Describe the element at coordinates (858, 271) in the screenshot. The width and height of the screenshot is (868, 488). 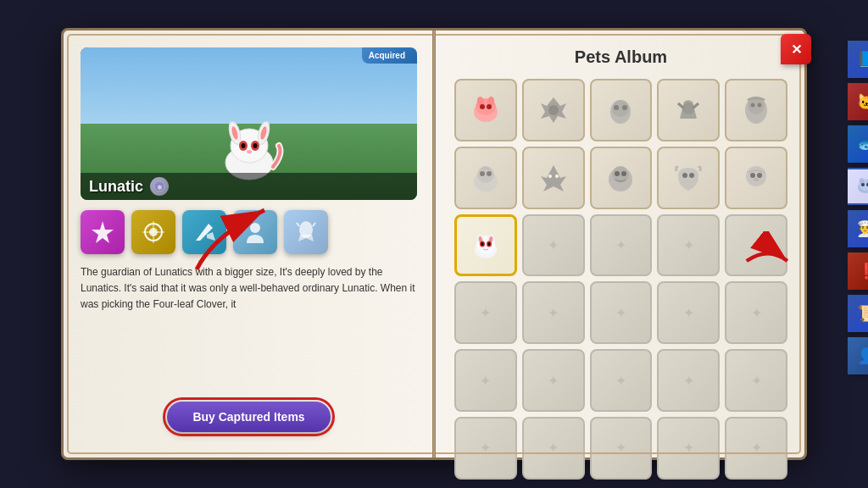
I see `tab-info: ❗` at that location.